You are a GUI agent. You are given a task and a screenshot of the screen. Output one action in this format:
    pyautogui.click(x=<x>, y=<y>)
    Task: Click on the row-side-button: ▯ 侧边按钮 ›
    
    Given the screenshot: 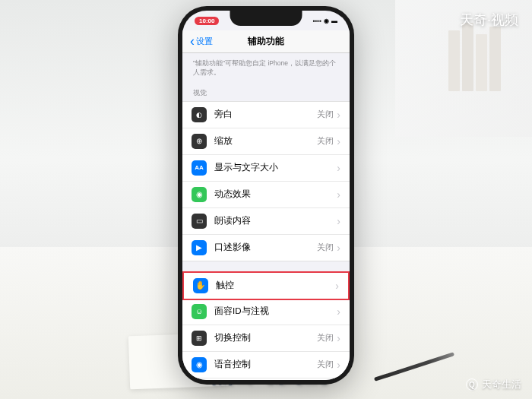 What is the action you would take?
    pyautogui.click(x=266, y=379)
    